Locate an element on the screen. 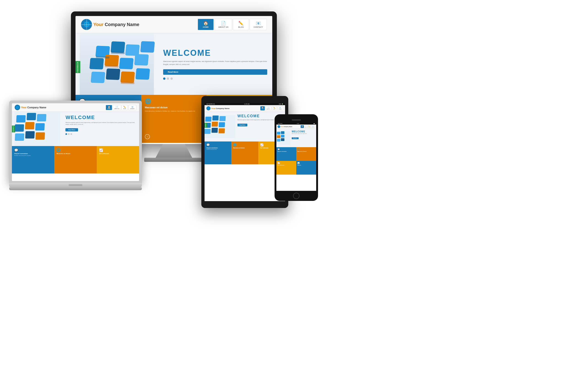  tablet-time: 11:05 AM is located at coordinates (247, 104).